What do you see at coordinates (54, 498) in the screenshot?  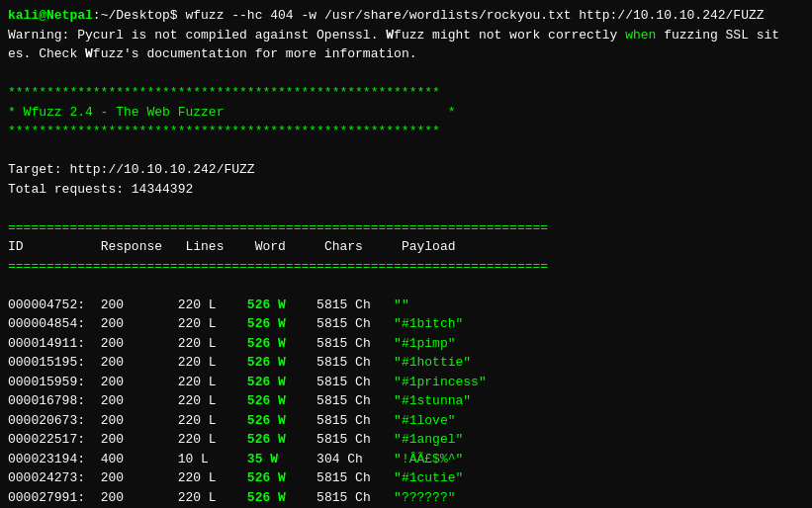 I see `cell-id: 000027991:` at bounding box center [54, 498].